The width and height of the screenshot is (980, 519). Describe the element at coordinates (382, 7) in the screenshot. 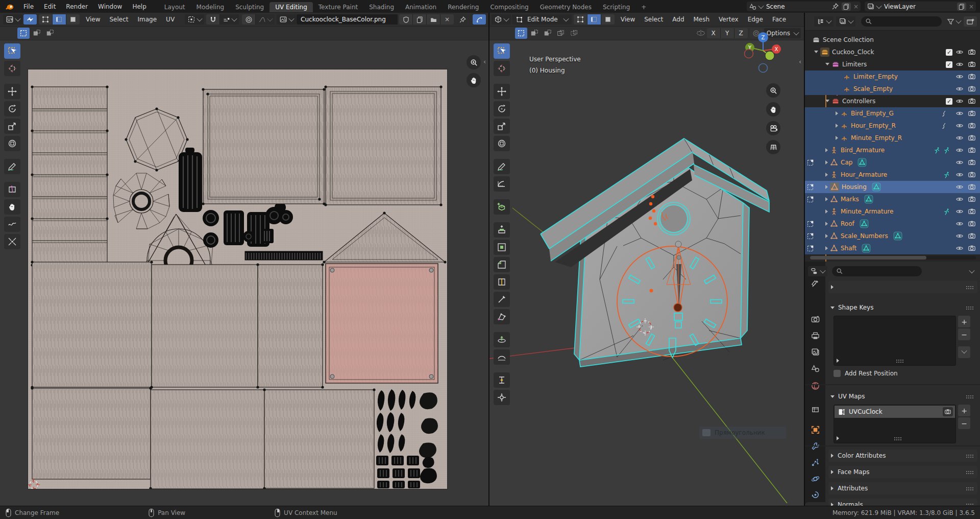

I see `workspace-tab-shading: Shading` at that location.